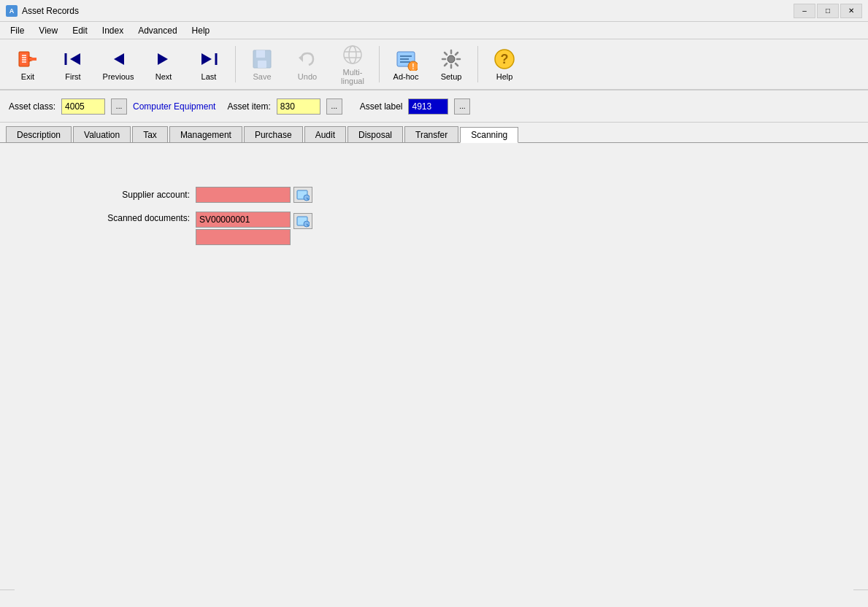 This screenshot has width=868, height=607. What do you see at coordinates (261, 77) in the screenshot?
I see `save-label: Save` at bounding box center [261, 77].